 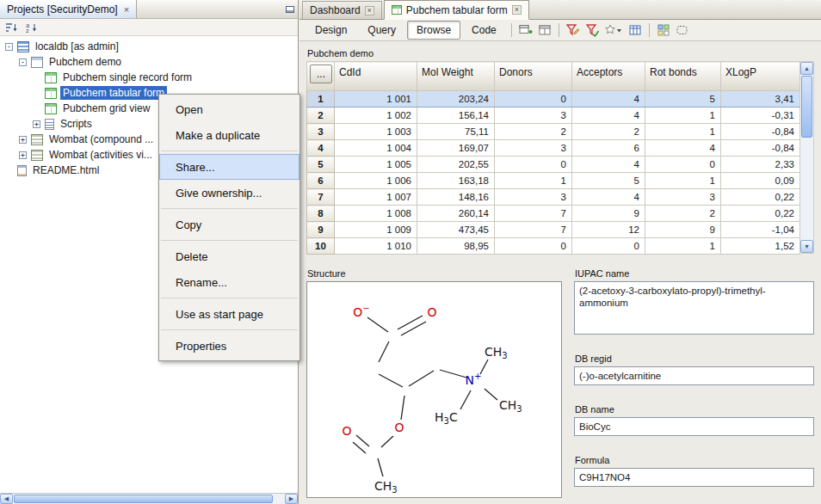 What do you see at coordinates (456, 115) in the screenshot?
I see `cell-mol-weight-row-2: 156,14` at bounding box center [456, 115].